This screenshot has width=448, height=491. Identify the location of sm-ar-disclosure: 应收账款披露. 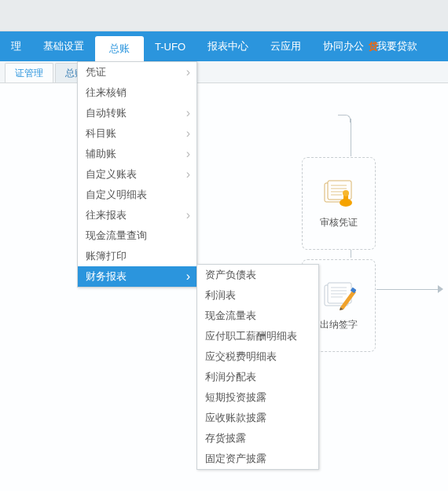
(258, 418).